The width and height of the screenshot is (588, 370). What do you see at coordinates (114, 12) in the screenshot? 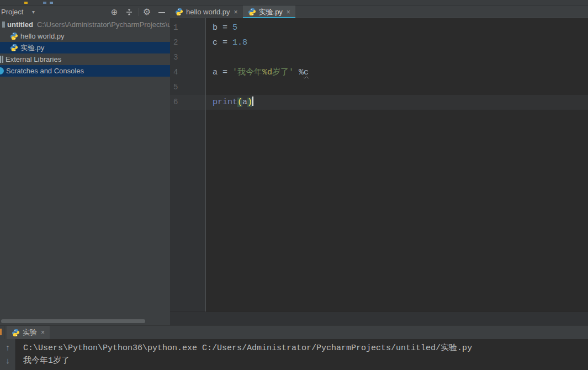
I see `locate-file-icon: ⊕` at bounding box center [114, 12].